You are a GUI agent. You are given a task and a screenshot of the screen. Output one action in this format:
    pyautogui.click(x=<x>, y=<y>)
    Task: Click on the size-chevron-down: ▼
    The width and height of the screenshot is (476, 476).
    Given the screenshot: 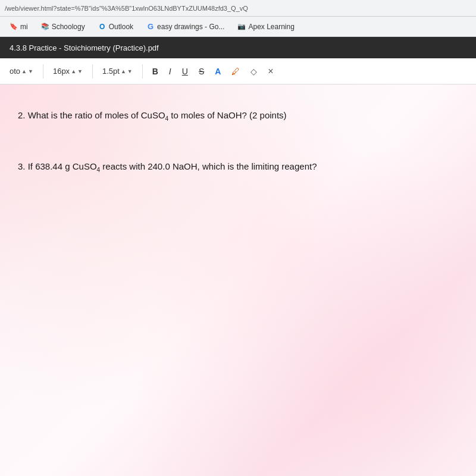 What is the action you would take?
    pyautogui.click(x=80, y=71)
    